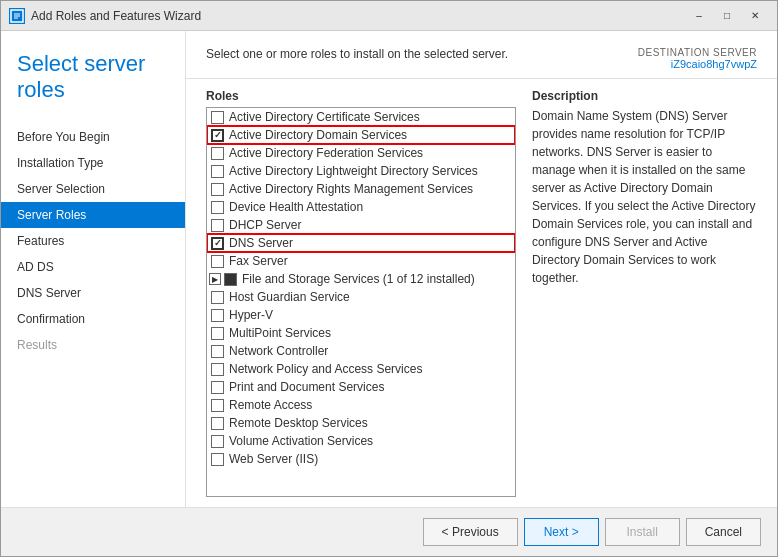  Describe the element at coordinates (93, 163) in the screenshot. I see `sidebar-item-installation-type: Installation Type` at that location.